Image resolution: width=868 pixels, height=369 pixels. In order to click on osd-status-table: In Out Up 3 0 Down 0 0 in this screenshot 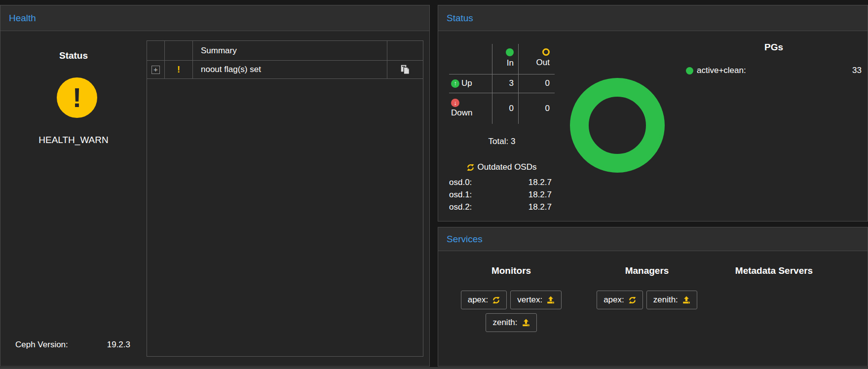, I will do `click(502, 83)`.